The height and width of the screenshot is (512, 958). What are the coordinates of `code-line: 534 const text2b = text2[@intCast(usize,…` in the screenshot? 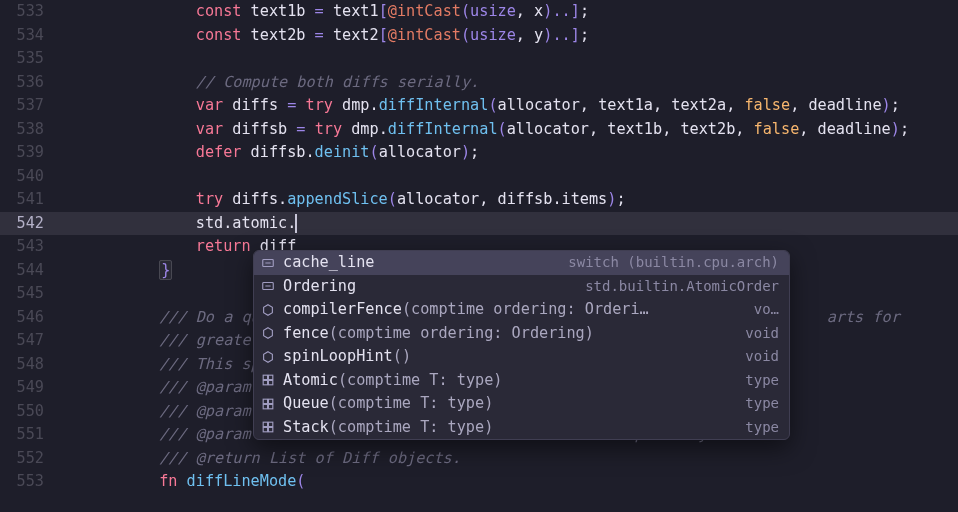 It's located at (479, 36).